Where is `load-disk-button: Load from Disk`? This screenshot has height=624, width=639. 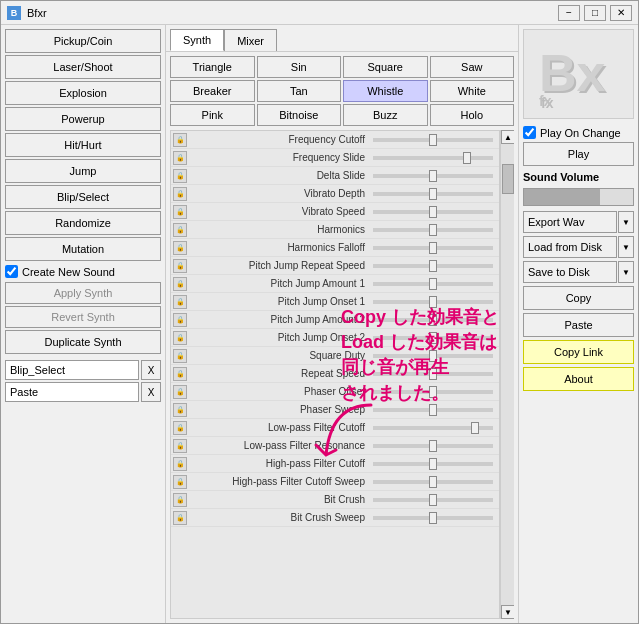
load-disk-button: Load from Disk is located at coordinates (570, 247).